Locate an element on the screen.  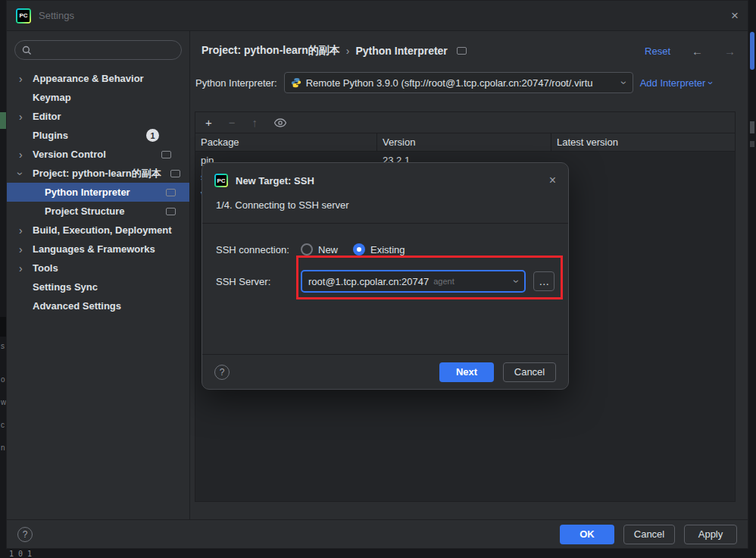
ssh-server-label: SSH Server: is located at coordinates (258, 282).